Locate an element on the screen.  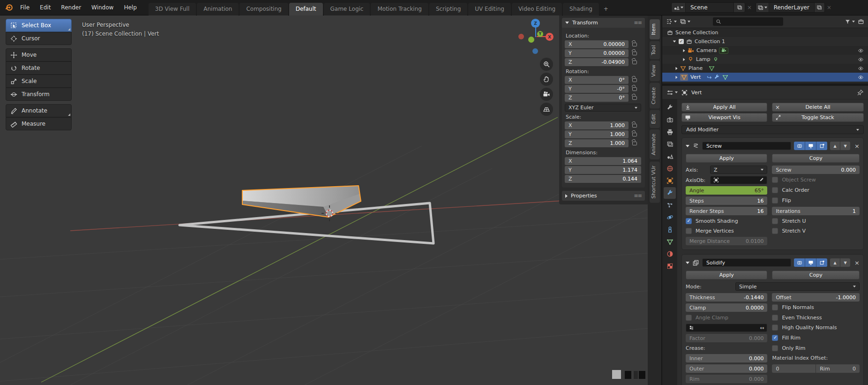
gizmo-z-ball: Z is located at coordinates (535, 23).